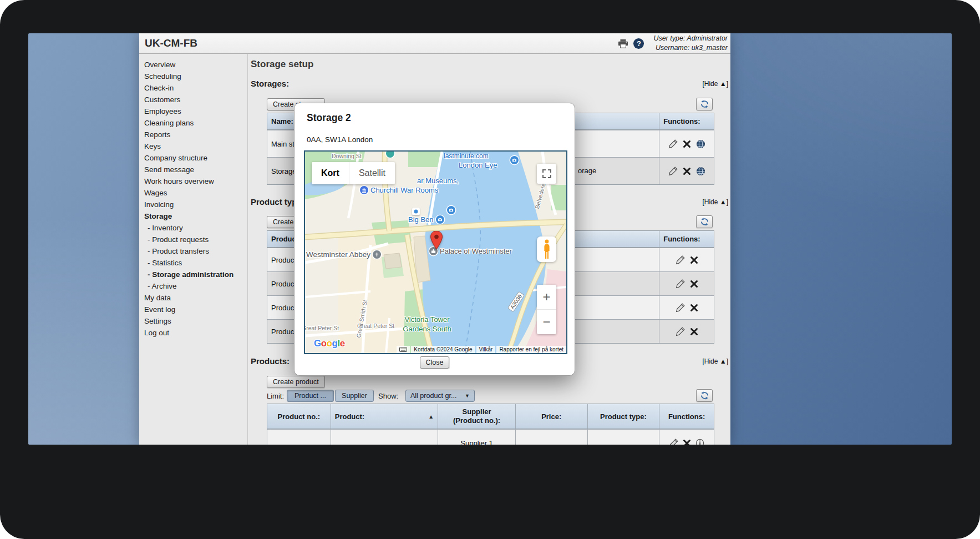 This screenshot has width=980, height=539. Describe the element at coordinates (311, 396) in the screenshot. I see `limit-product-toggle: Product ...` at that location.